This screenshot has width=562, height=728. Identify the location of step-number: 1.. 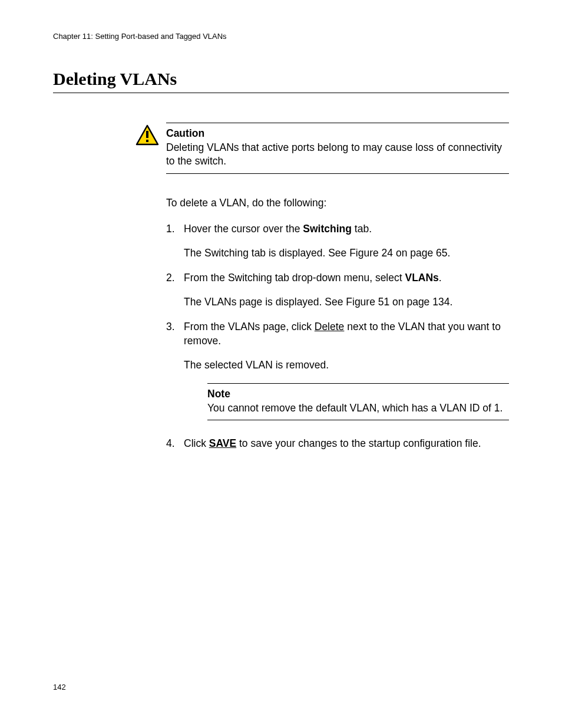
(171, 229).